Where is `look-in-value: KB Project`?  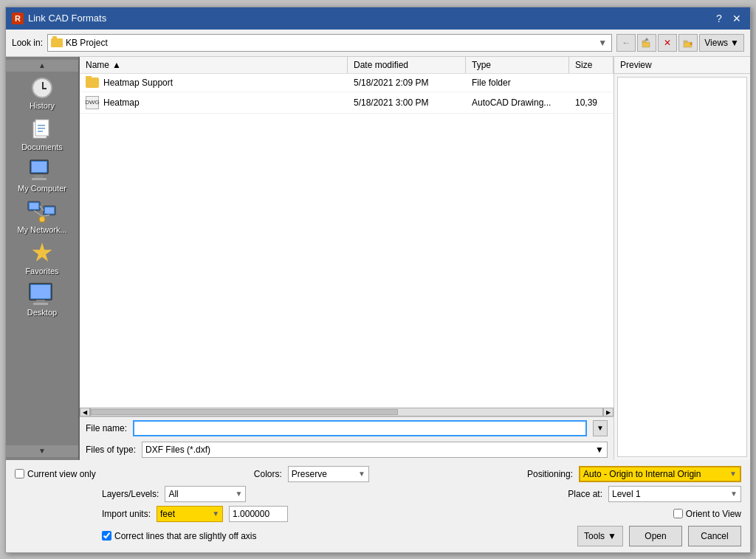
look-in-value: KB Project is located at coordinates (329, 43).